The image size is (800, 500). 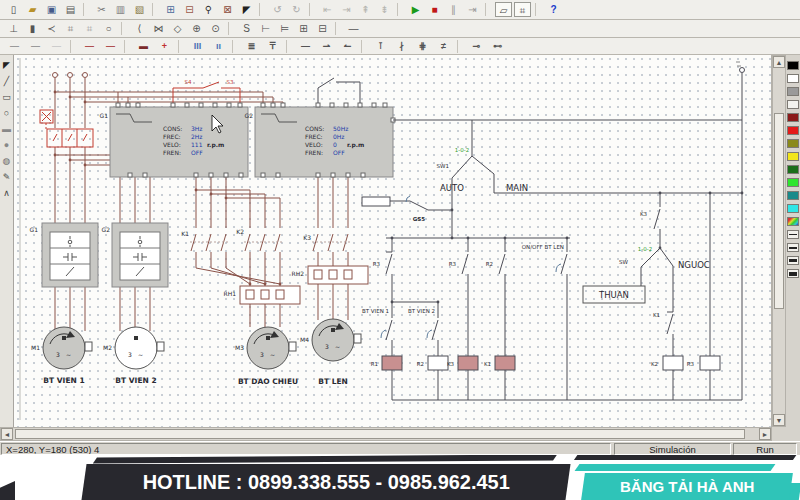 I want to click on zoom-icon: ⚲, so click(x=208, y=10).